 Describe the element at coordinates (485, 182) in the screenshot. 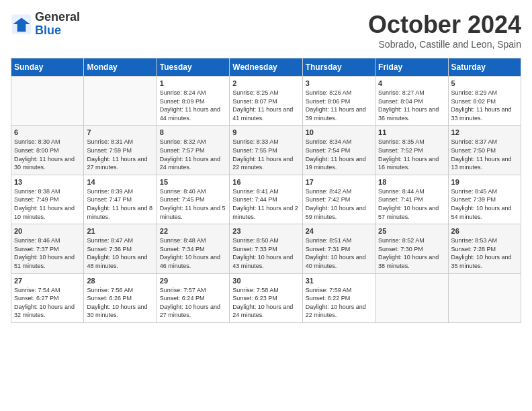

I see `day-number: 19` at that location.